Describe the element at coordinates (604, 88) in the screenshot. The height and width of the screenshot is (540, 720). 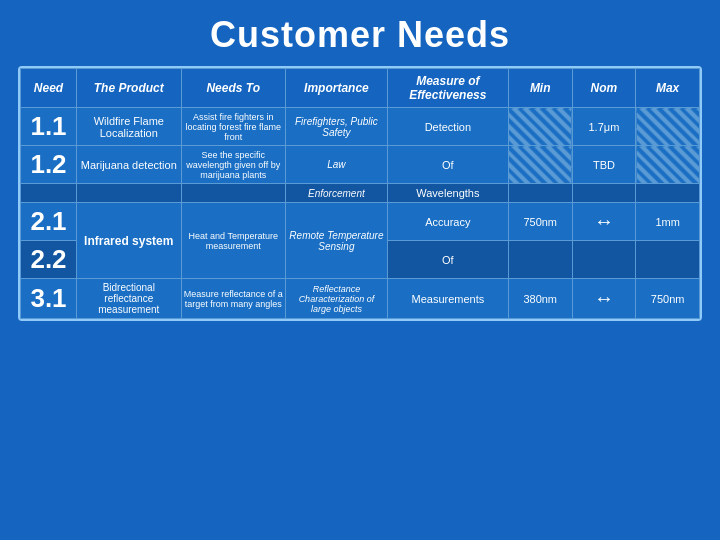
I see `header-nom: Nom` at that location.